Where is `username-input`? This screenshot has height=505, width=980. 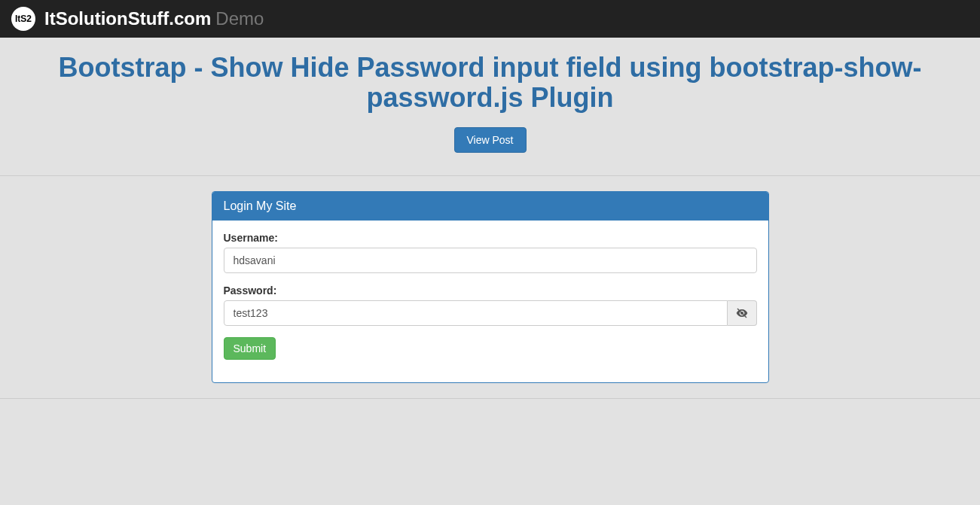
username-input is located at coordinates (490, 260).